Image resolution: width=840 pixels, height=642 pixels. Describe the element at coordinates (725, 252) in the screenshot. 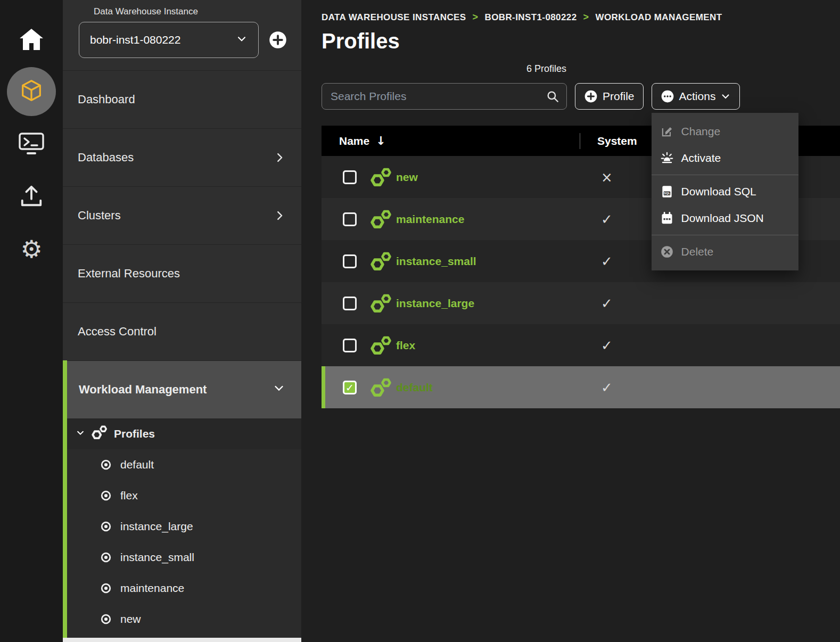

I see `menu-item-delete: Delete` at that location.